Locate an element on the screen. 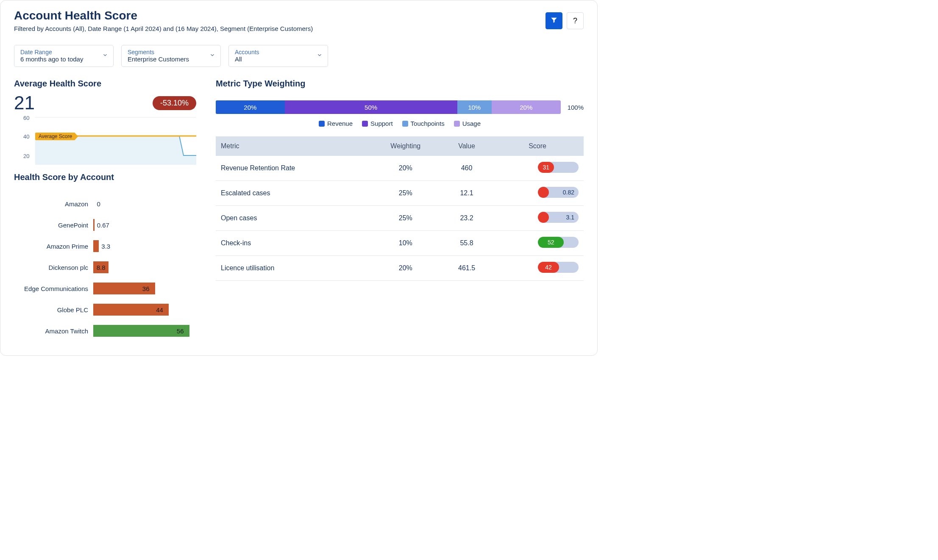  cell-value: 12.1 is located at coordinates (467, 193).